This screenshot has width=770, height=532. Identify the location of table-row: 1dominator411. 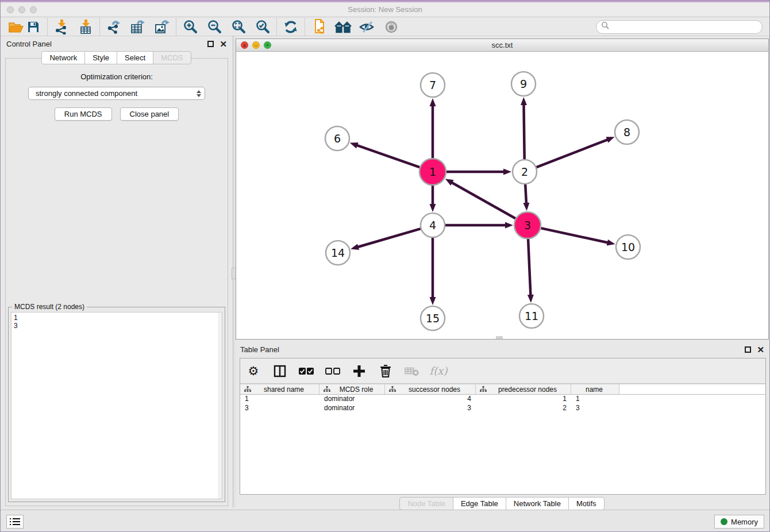
(503, 399).